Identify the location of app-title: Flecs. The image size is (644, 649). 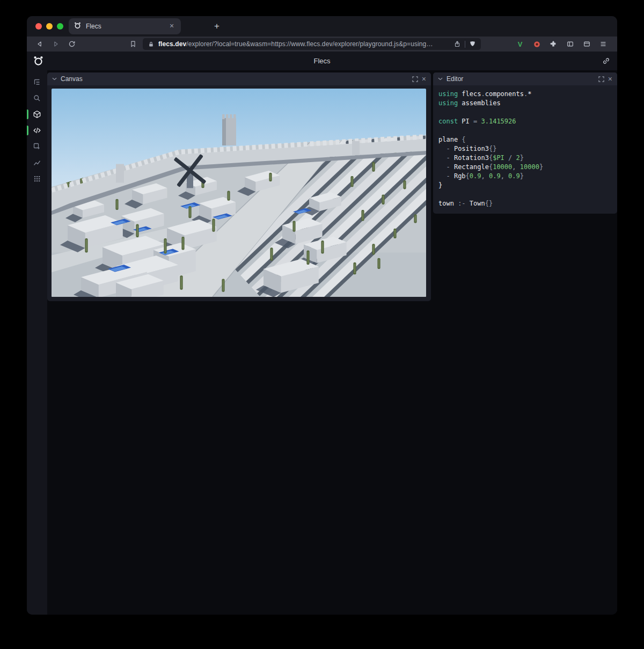
(322, 61).